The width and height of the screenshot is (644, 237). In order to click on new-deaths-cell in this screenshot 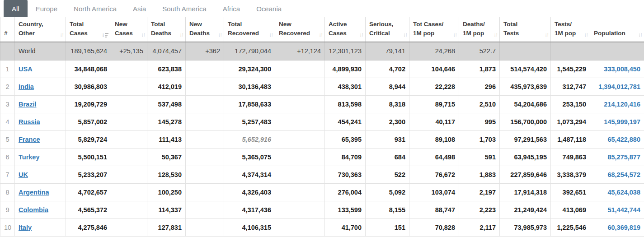, I will do `click(205, 87)`.